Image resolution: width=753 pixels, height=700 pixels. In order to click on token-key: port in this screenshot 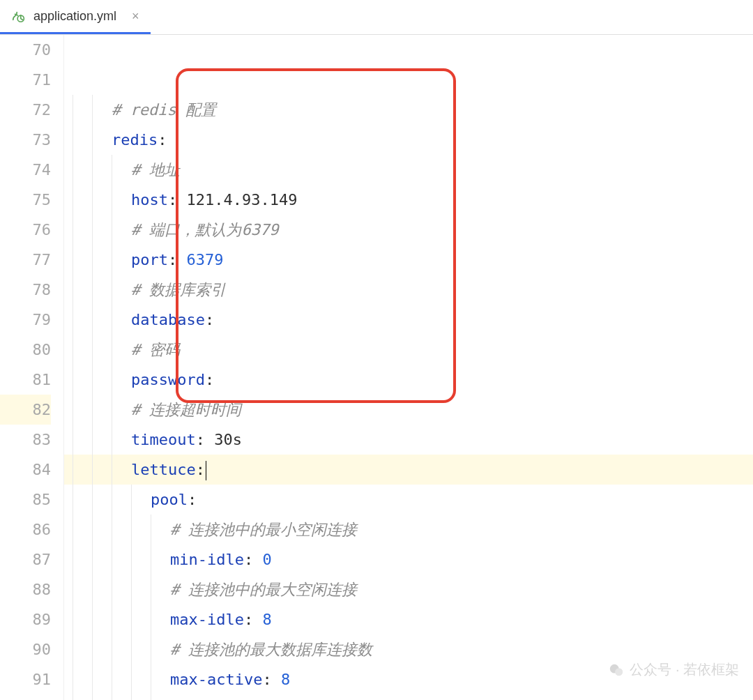, I will do `click(149, 259)`.